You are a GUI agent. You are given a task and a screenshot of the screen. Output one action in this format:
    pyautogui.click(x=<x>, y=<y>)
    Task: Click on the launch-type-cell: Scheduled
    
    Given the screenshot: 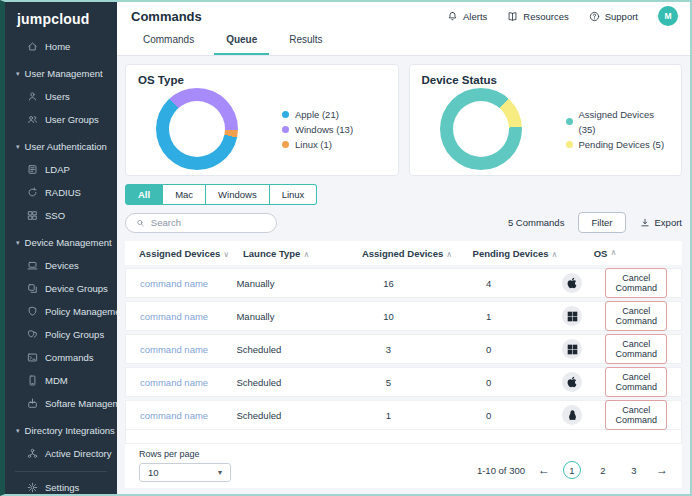 What is the action you would take?
    pyautogui.click(x=287, y=416)
    